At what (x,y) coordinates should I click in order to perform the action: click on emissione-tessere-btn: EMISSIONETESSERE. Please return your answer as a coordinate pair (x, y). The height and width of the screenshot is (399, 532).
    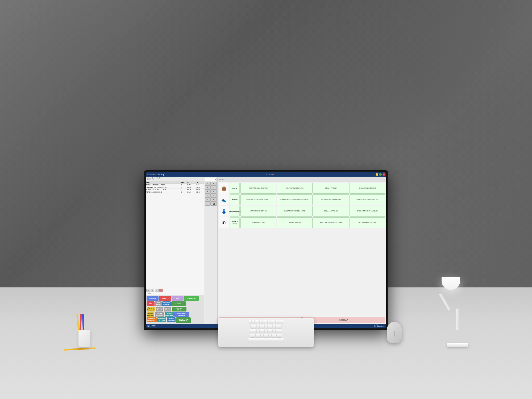
    Looking at the image, I should click on (181, 314).